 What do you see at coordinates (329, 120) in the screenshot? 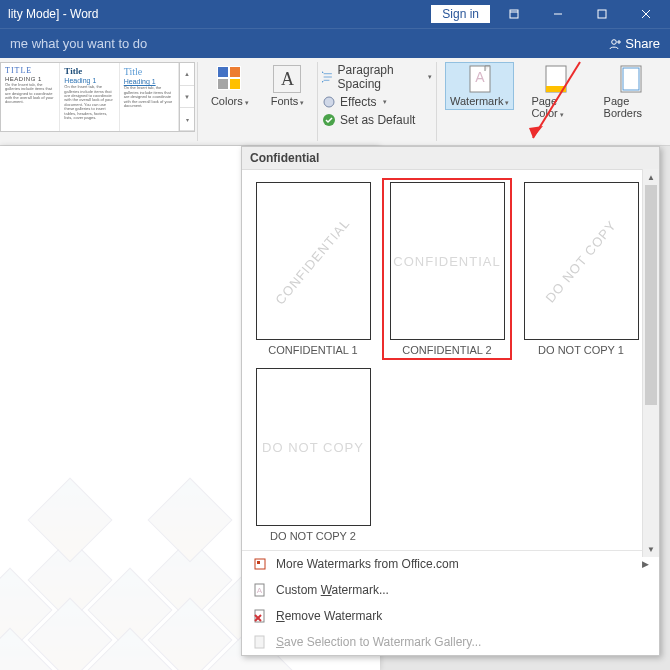
I see `check-icon` at bounding box center [329, 120].